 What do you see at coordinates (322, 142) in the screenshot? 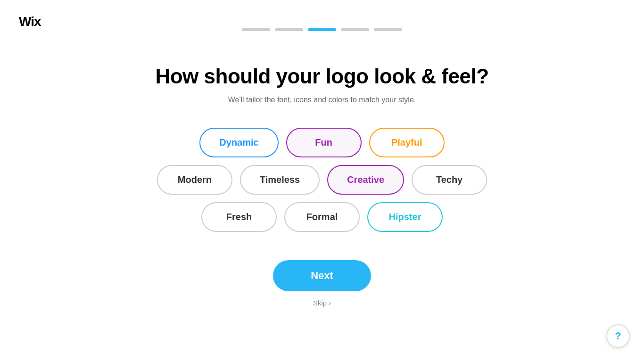
I see `options-row-1: Dynamic Fun Playful` at bounding box center [322, 142].